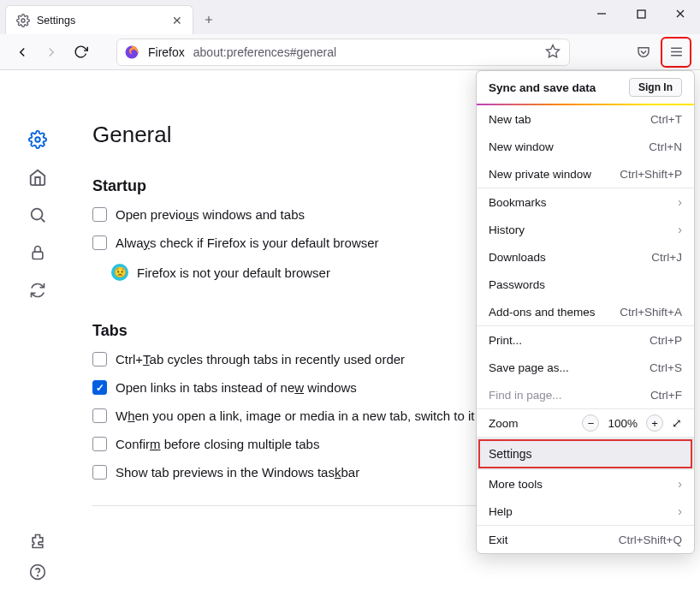 The width and height of the screenshot is (700, 590). What do you see at coordinates (132, 52) in the screenshot?
I see `firefox-icon` at bounding box center [132, 52].